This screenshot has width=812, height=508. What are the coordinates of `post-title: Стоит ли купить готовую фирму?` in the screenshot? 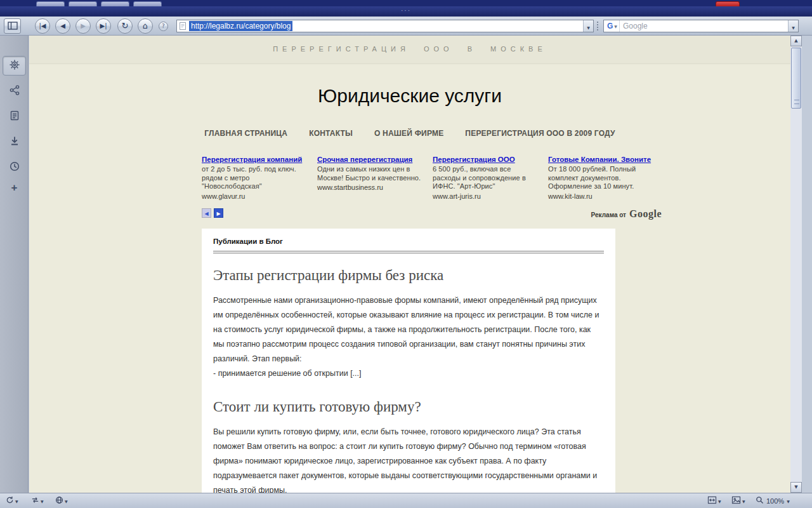 It's located at (409, 407).